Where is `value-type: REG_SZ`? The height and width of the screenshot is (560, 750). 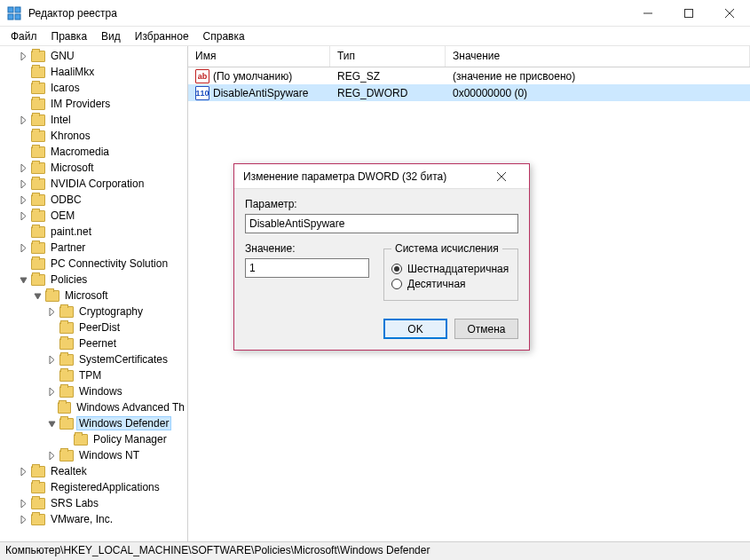
value-type: REG_SZ is located at coordinates (388, 76).